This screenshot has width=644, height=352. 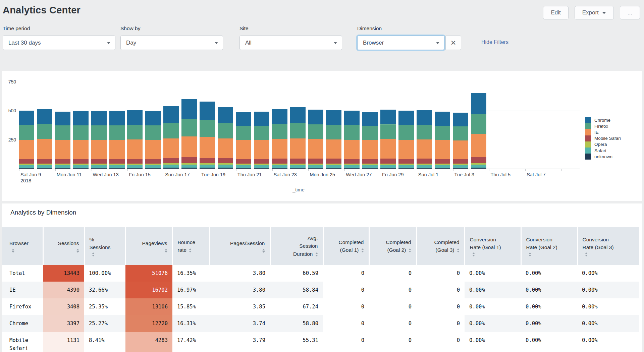 I want to click on table-cell: 25.35%, so click(x=105, y=307).